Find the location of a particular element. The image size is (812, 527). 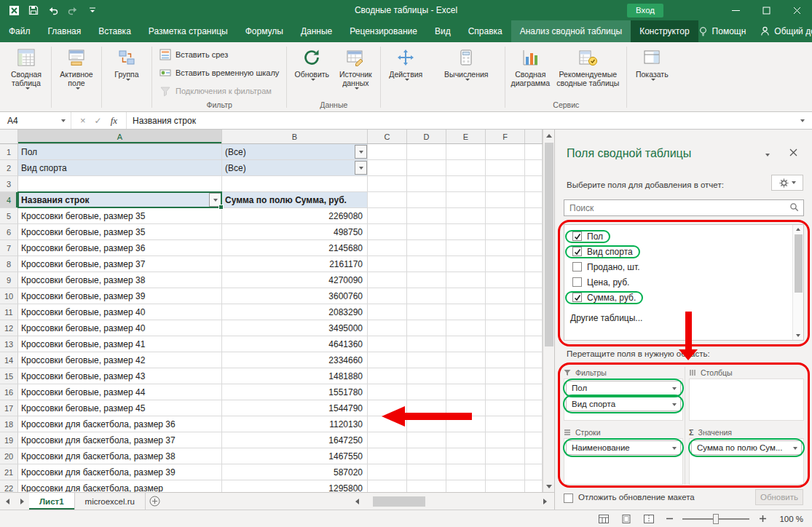

cell-A3 is located at coordinates (120, 184).